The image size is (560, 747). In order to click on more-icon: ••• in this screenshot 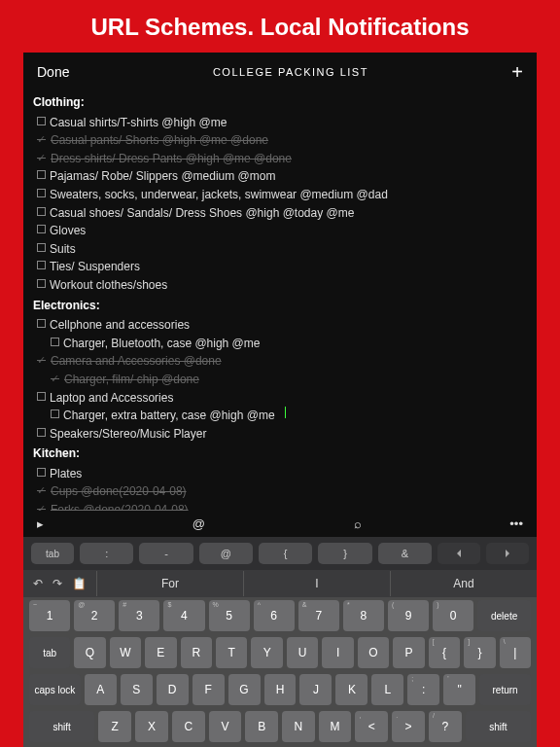, I will do `click(516, 523)`.